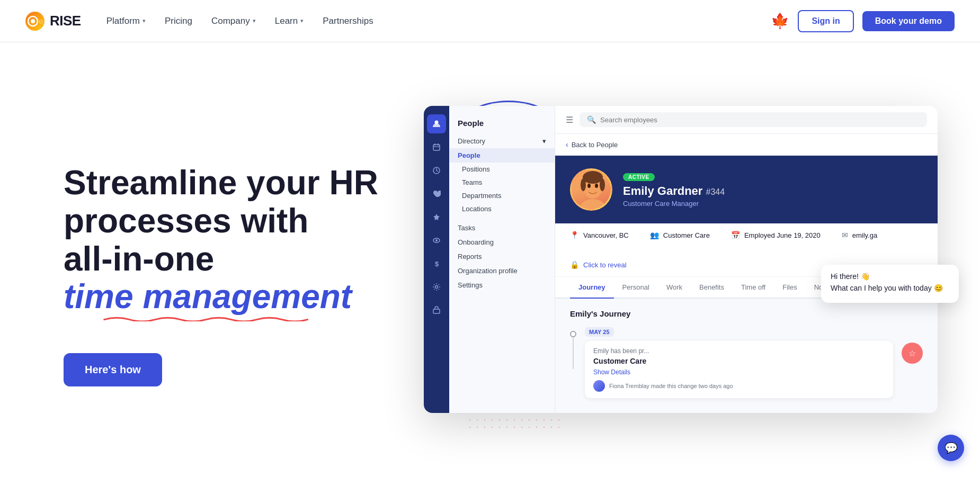 Image resolution: width=980 pixels, height=477 pixels. Describe the element at coordinates (845, 235) in the screenshot. I see `email-icon: ✉` at that location.